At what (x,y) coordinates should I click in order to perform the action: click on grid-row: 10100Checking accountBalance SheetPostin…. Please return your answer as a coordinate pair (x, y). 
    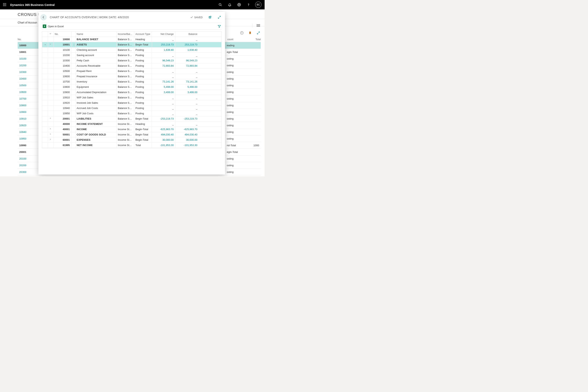
    Looking at the image, I should click on (132, 50).